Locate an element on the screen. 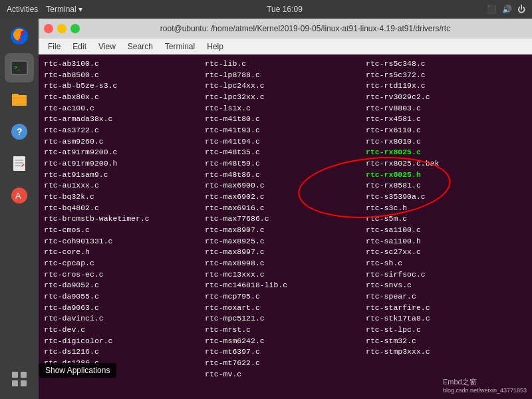 The width and height of the screenshot is (532, 399). sidebar-item-show-applications is located at coordinates (19, 379).